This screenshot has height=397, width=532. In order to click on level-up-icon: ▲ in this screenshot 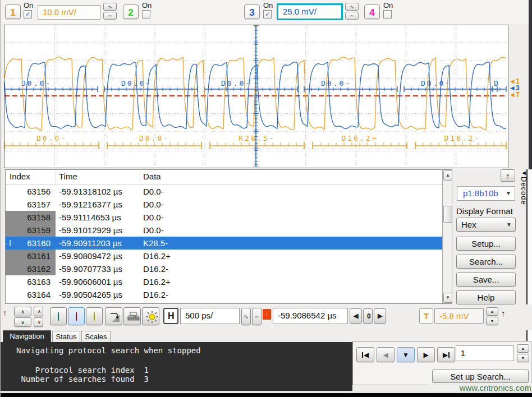, I will do `click(492, 312)`.